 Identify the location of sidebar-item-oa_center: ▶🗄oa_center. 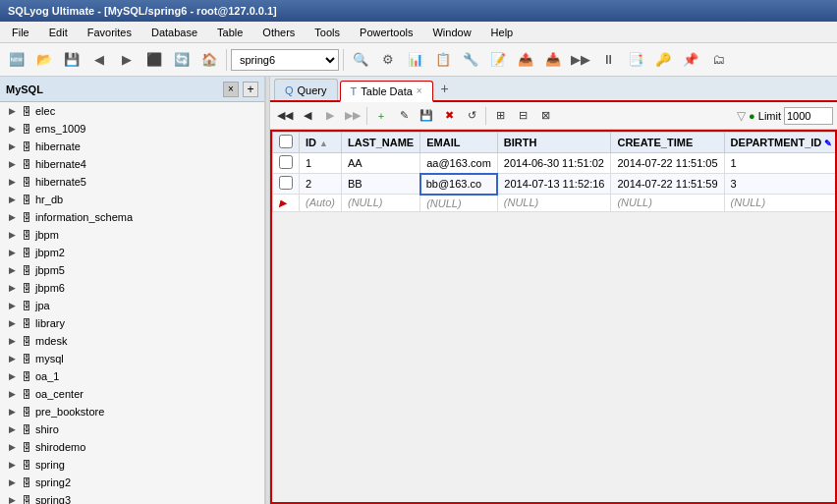
(132, 394).